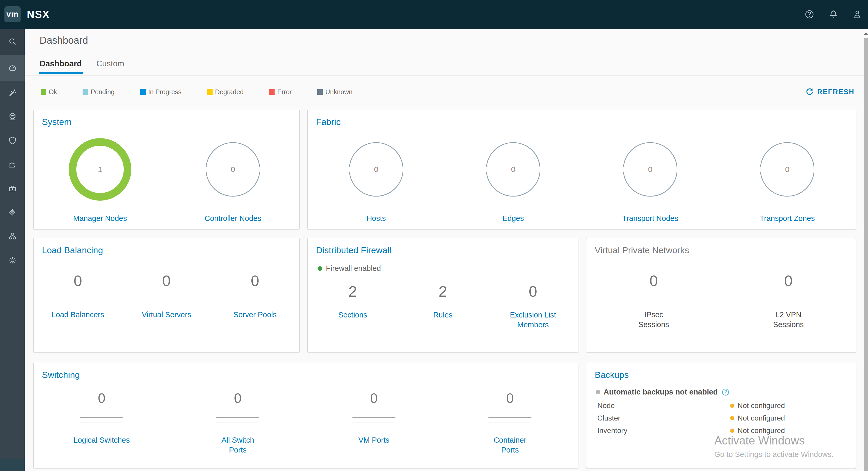 This screenshot has width=868, height=471. I want to click on load-balancers-link: Load Balancers, so click(78, 314).